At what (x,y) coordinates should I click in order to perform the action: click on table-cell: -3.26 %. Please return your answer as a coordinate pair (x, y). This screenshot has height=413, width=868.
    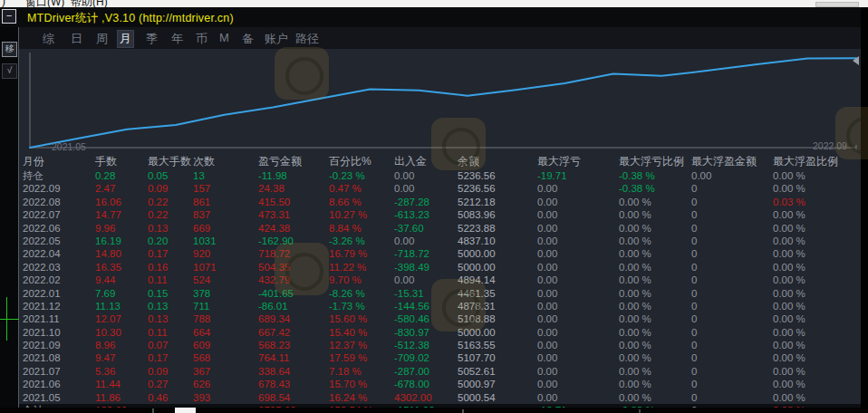
    Looking at the image, I should click on (347, 241).